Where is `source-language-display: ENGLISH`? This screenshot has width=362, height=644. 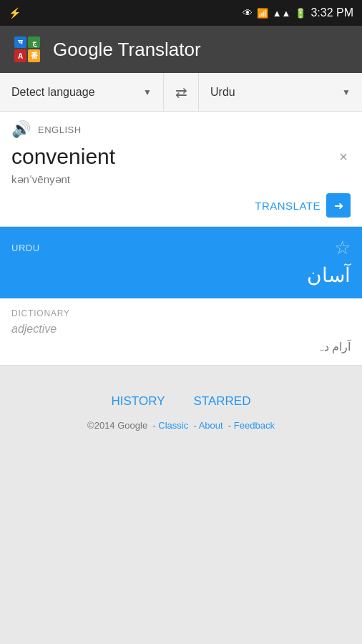
source-language-display: ENGLISH is located at coordinates (60, 130).